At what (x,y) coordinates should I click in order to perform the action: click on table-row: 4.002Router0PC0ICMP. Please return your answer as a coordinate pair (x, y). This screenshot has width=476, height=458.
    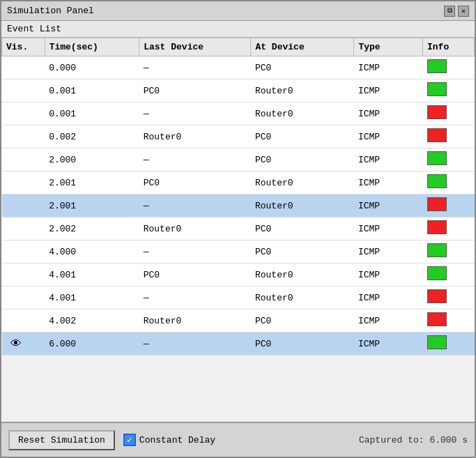
    Looking at the image, I should click on (238, 321).